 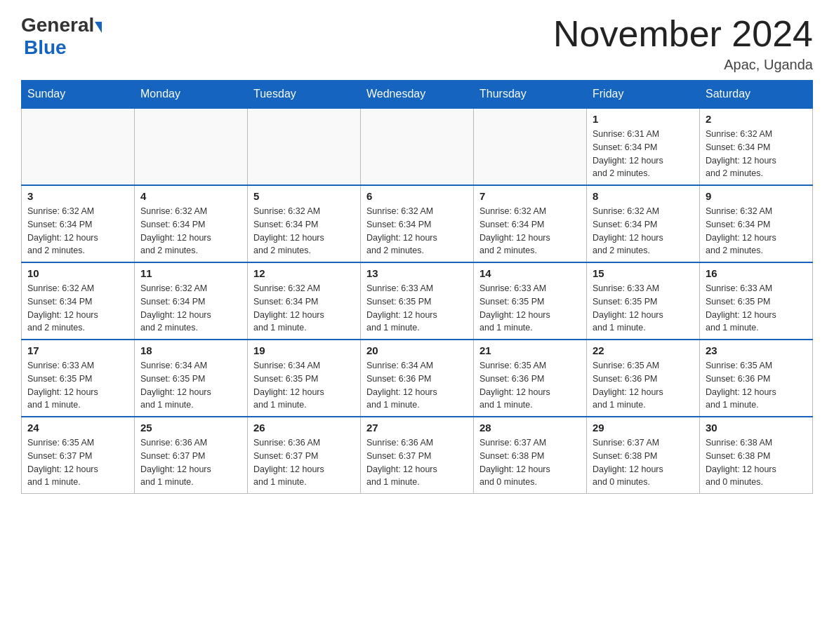 I want to click on title-section: November 2024 Apac, Uganda, so click(x=683, y=43).